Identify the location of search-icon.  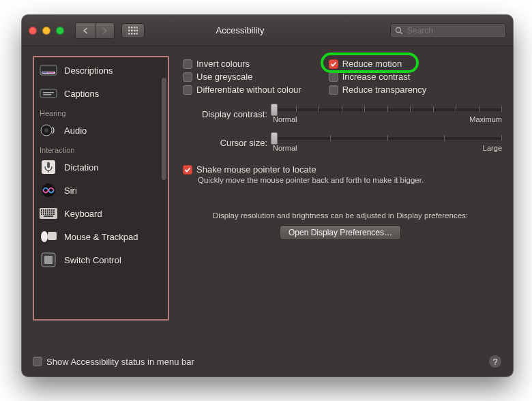
(399, 31).